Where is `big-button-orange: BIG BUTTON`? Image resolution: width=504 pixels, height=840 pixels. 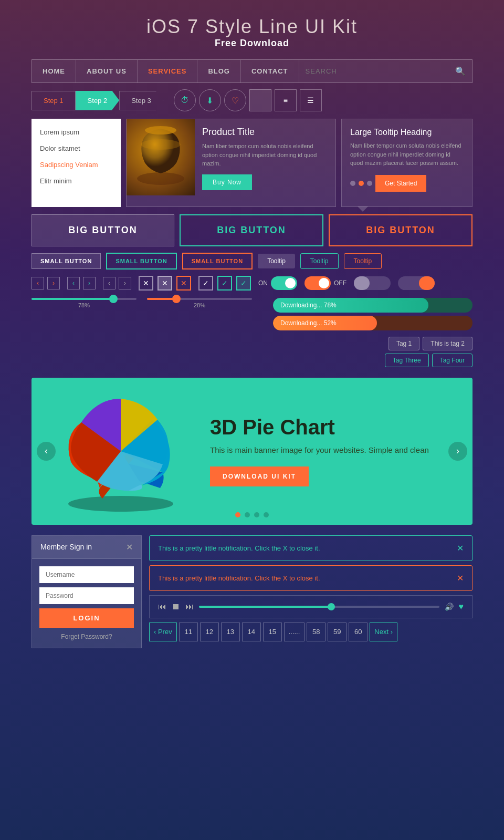 big-button-orange: BIG BUTTON is located at coordinates (401, 230).